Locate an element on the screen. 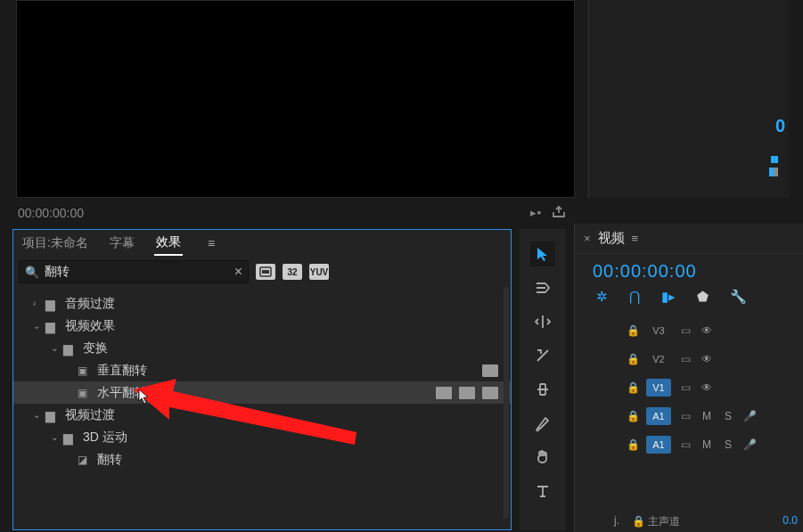  track-a1b: 🔒 A1 ▭ M S 🎤 is located at coordinates (689, 445).